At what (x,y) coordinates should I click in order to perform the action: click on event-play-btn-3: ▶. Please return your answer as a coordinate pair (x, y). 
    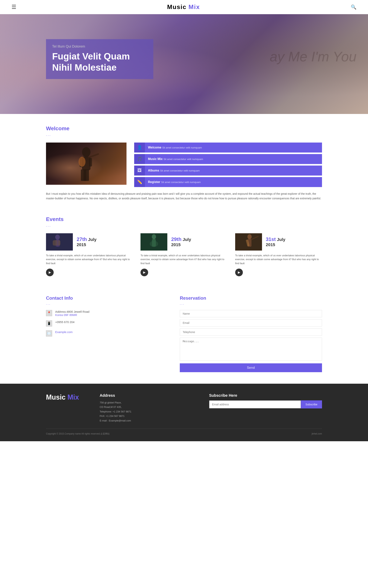
    Looking at the image, I should click on (239, 272).